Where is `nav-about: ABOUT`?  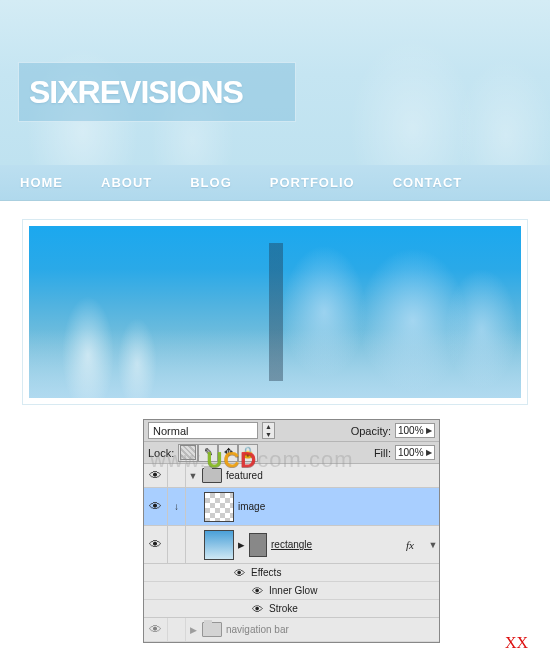 nav-about: ABOUT is located at coordinates (126, 182).